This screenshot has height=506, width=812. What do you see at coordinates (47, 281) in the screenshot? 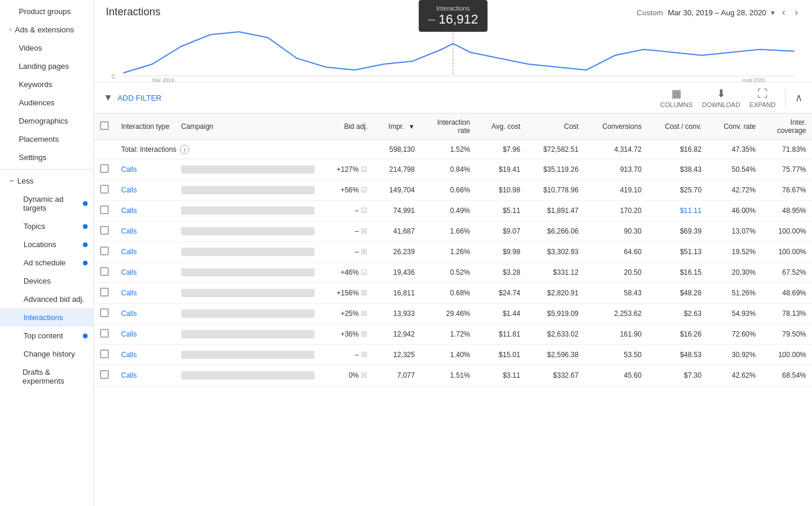
I see `sidebar-item-devices: Devices` at bounding box center [47, 281].